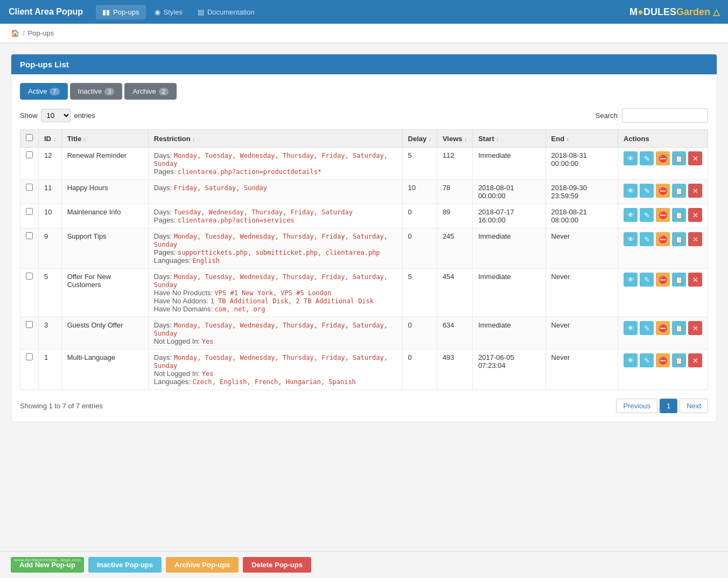 The width and height of the screenshot is (728, 578). I want to click on row-start: 2017-06-05 07:23:04, so click(509, 370).